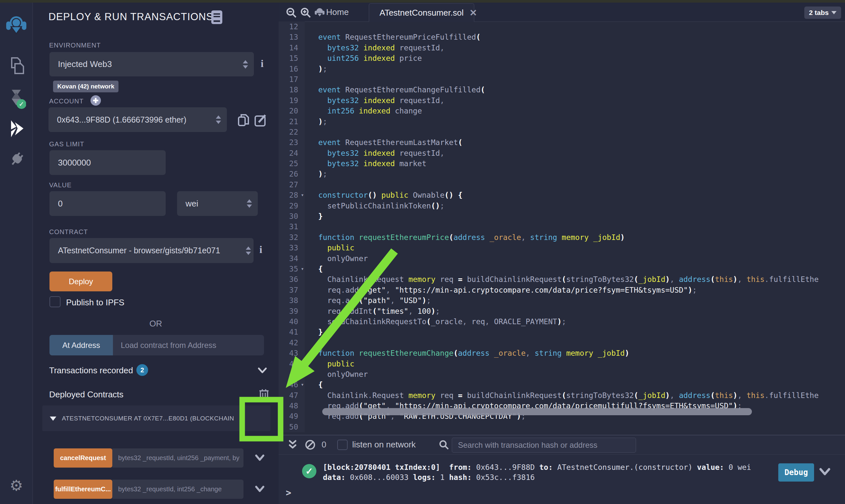 This screenshot has height=504, width=845. What do you see at coordinates (107, 204) in the screenshot?
I see `value-input: 0` at bounding box center [107, 204].